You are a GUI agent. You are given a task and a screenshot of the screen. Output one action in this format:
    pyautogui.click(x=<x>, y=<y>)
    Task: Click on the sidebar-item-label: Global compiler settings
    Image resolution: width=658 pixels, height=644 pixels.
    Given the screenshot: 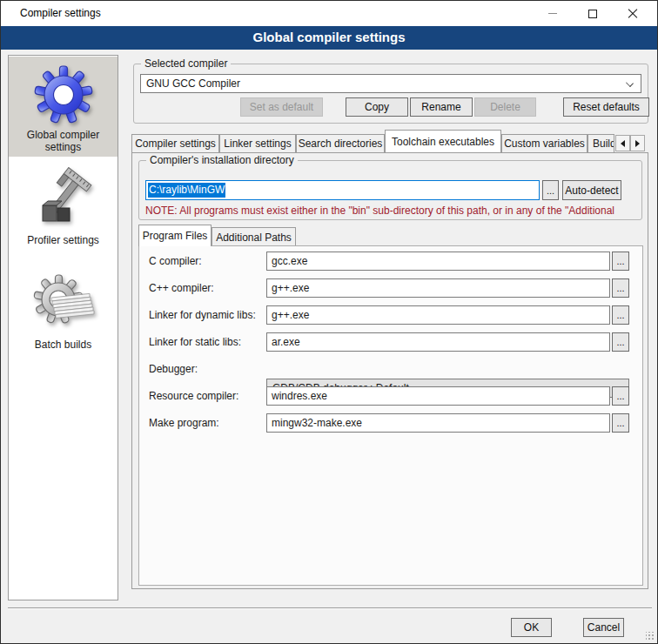 What is the action you would take?
    pyautogui.click(x=64, y=141)
    